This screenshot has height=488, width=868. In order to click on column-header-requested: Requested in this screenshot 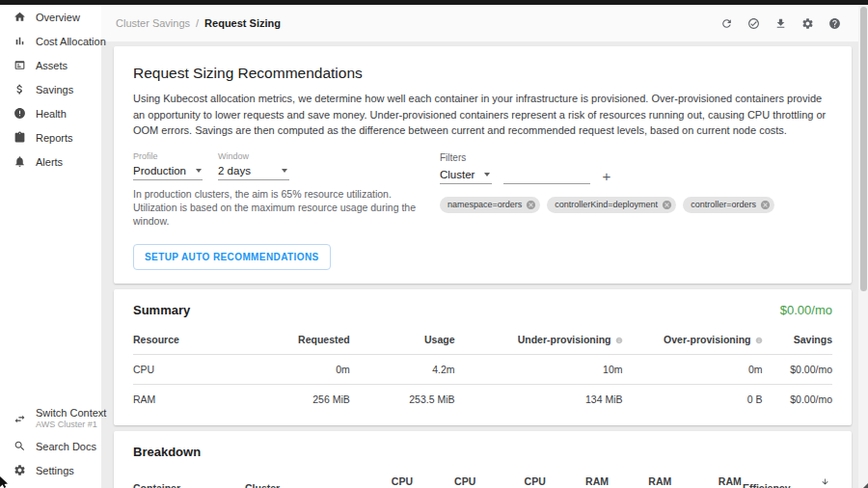, I will do `click(291, 340)`.